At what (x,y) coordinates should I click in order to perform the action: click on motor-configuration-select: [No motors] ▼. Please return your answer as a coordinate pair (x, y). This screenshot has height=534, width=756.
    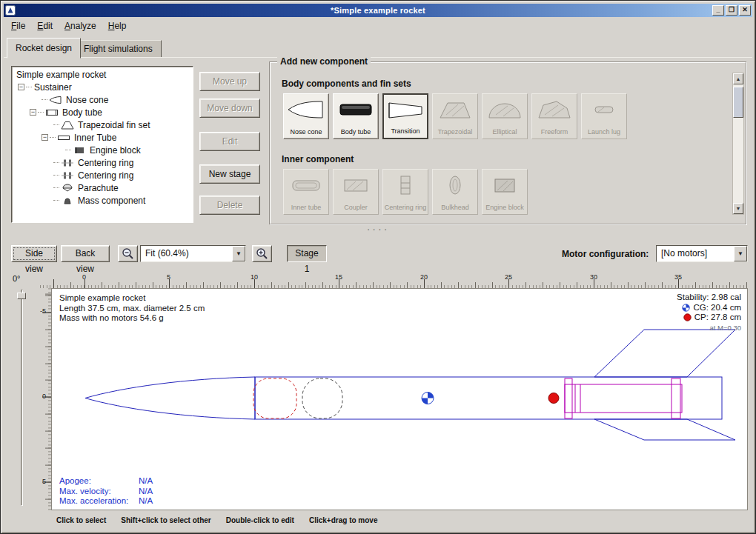
    Looking at the image, I should click on (702, 253).